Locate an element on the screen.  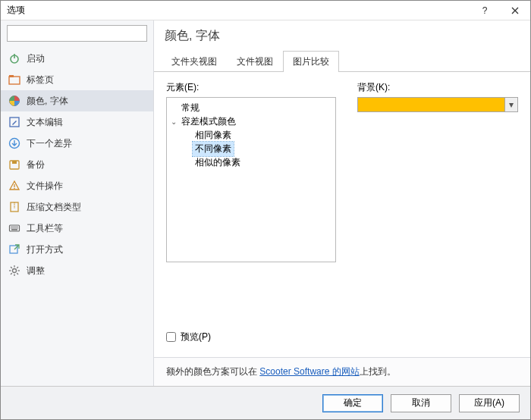
collapse-icon: ⌄ is located at coordinates (174, 121).